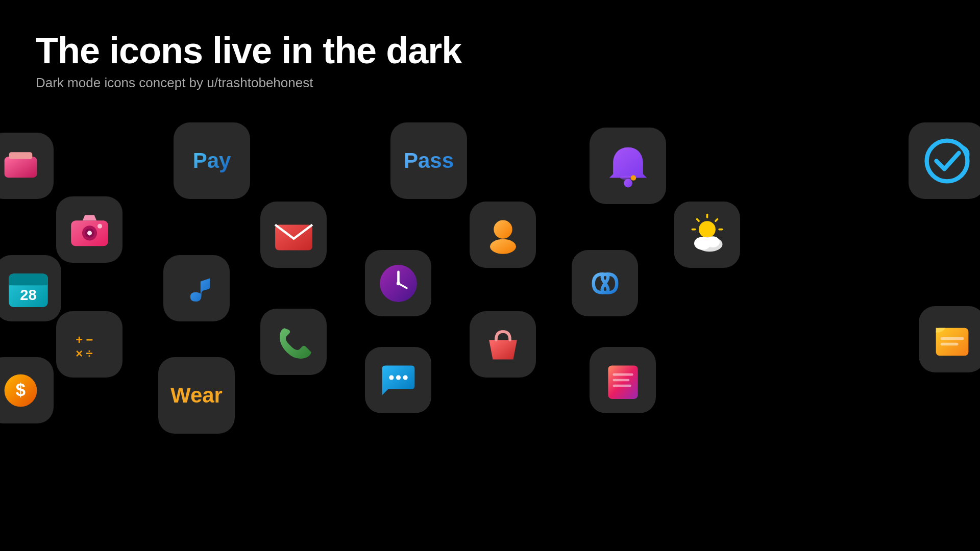 The image size is (980, 551). Describe the element at coordinates (27, 166) in the screenshot. I see `left-partial-icon-top` at that location.